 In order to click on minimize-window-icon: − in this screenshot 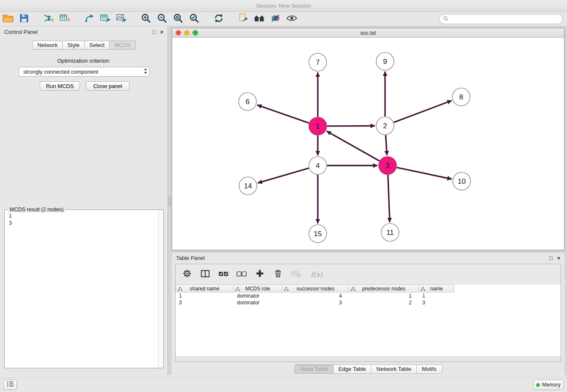, I will do `click(187, 33)`.